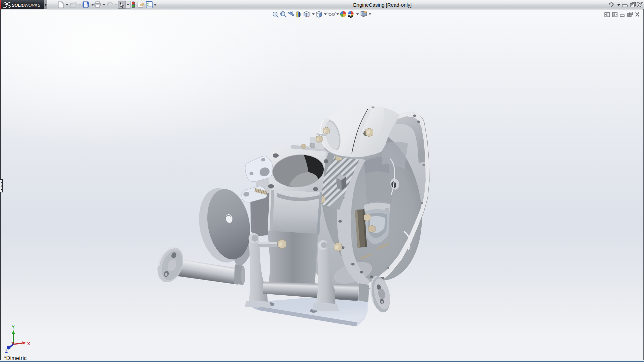 This screenshot has height=362, width=644. What do you see at coordinates (33, 5) in the screenshot?
I see `svg-text: WORKS` at bounding box center [33, 5].